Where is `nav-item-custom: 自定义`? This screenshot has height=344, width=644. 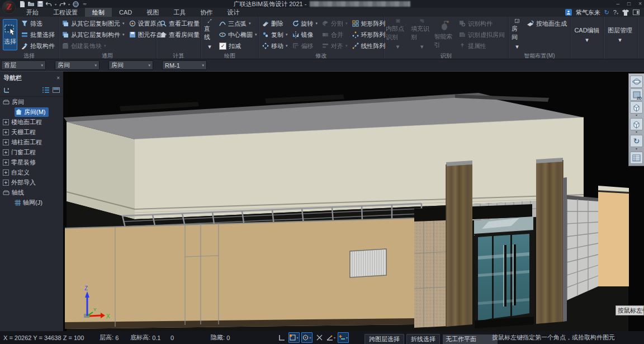 nav-item-custom: 自定义 is located at coordinates (31, 172).